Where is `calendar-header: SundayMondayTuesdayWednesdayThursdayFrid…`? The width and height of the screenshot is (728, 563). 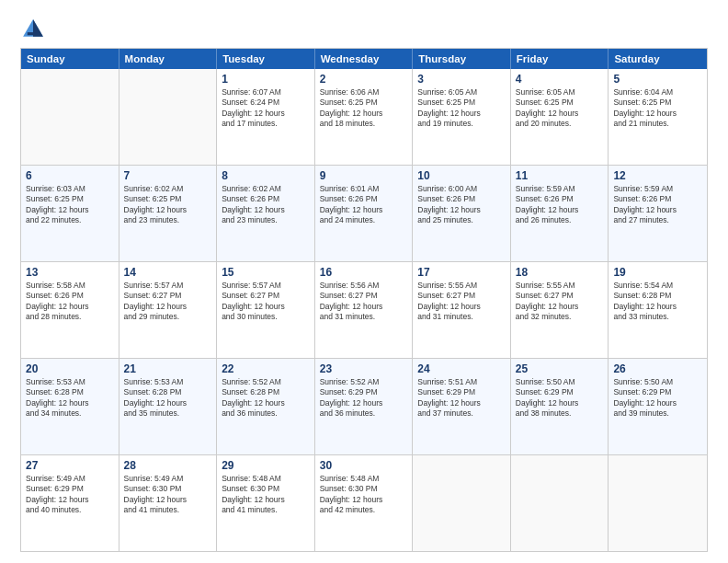
calendar-header: SundayMondayTuesdayWednesdayThursdayFrid… is located at coordinates (364, 59).